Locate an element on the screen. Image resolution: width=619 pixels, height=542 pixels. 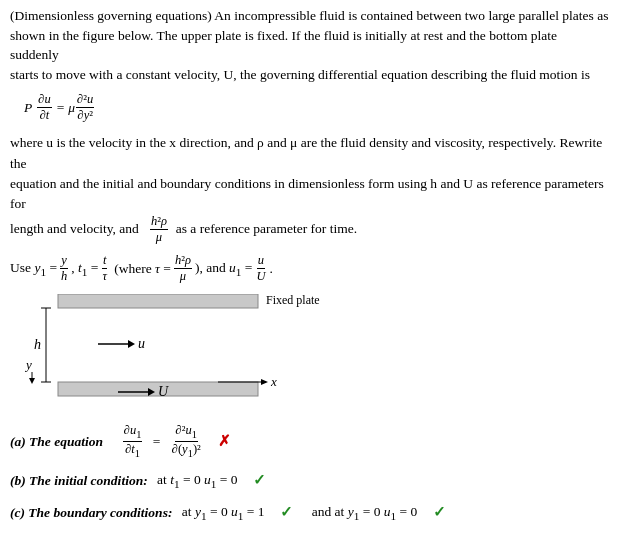
t-over-tau: t τ is located at coordinates (104, 268).